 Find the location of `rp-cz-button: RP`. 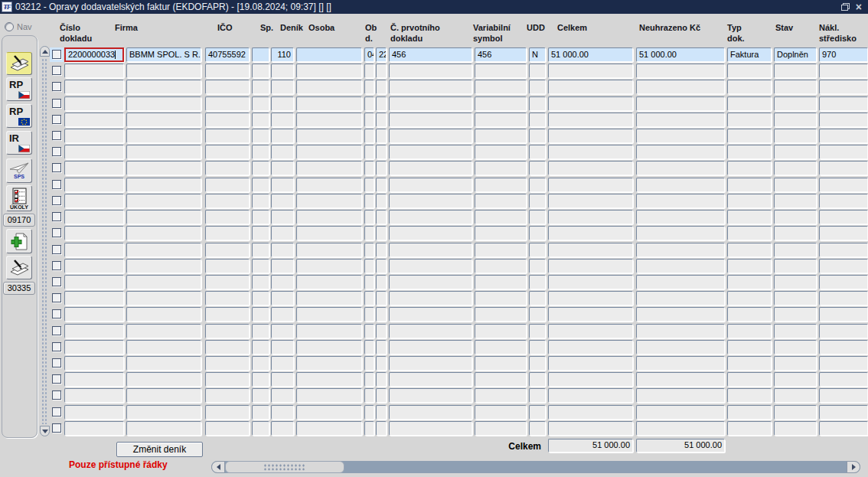

rp-cz-button: RP is located at coordinates (19, 89).